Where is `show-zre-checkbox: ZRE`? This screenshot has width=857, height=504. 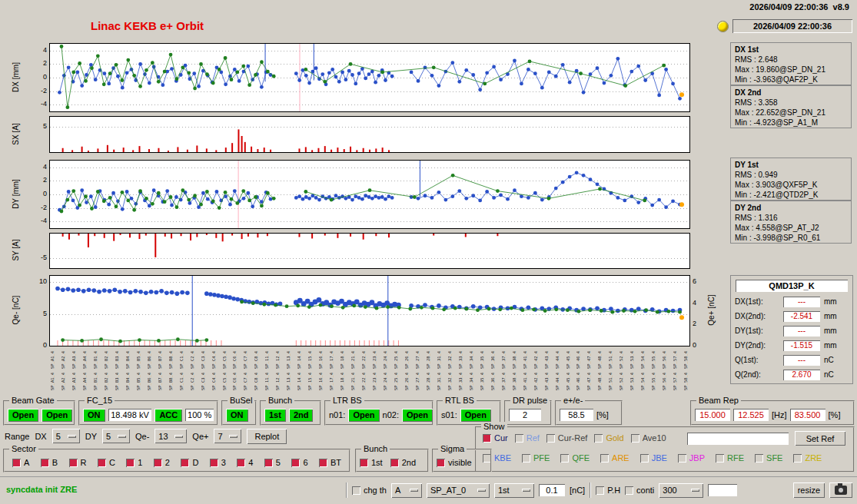 show-zre-checkbox: ZRE is located at coordinates (807, 458).